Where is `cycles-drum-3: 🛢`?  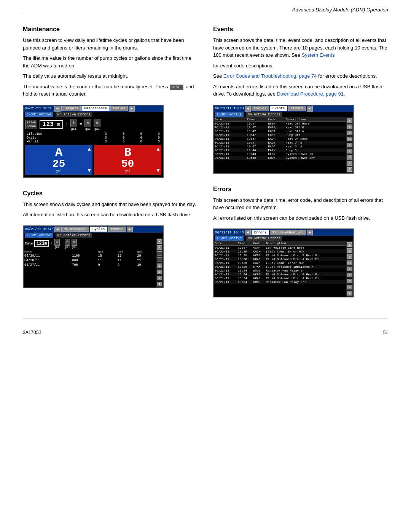 cycles-drum-3: 🛢 is located at coordinates (74, 242).